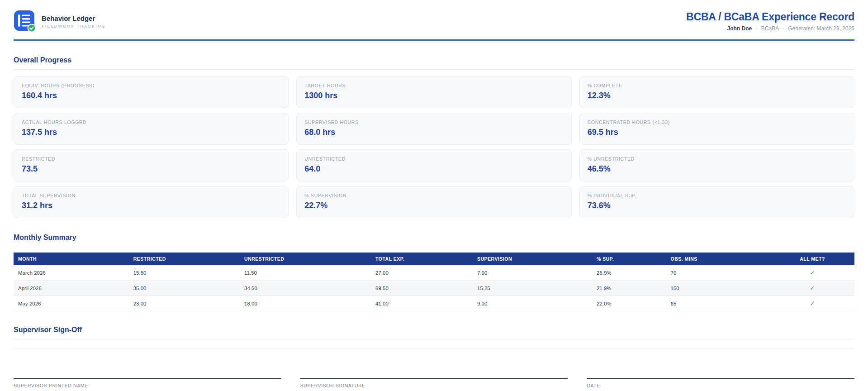 The width and height of the screenshot is (868, 391). What do you see at coordinates (151, 196) in the screenshot?
I see `stat-label: TOTAL SUPERVISION` at bounding box center [151, 196].